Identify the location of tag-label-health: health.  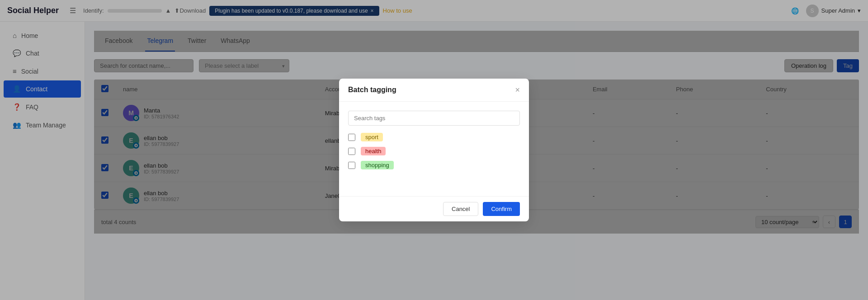
(373, 151).